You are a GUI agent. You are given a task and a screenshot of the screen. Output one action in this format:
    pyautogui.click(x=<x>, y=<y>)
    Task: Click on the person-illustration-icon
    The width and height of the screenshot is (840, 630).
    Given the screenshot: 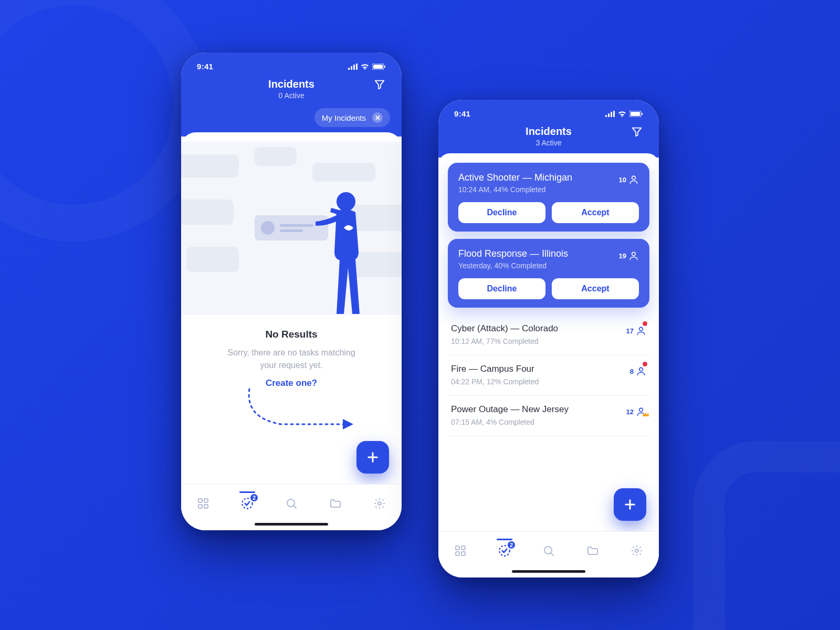 What is the action you would take?
    pyautogui.click(x=344, y=252)
    